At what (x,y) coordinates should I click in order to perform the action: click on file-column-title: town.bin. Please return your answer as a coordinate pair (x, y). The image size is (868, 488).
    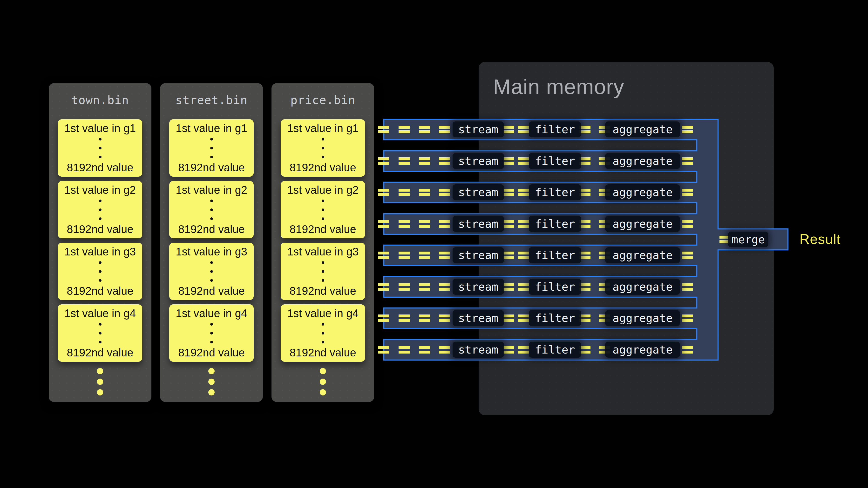
    Looking at the image, I should click on (100, 100).